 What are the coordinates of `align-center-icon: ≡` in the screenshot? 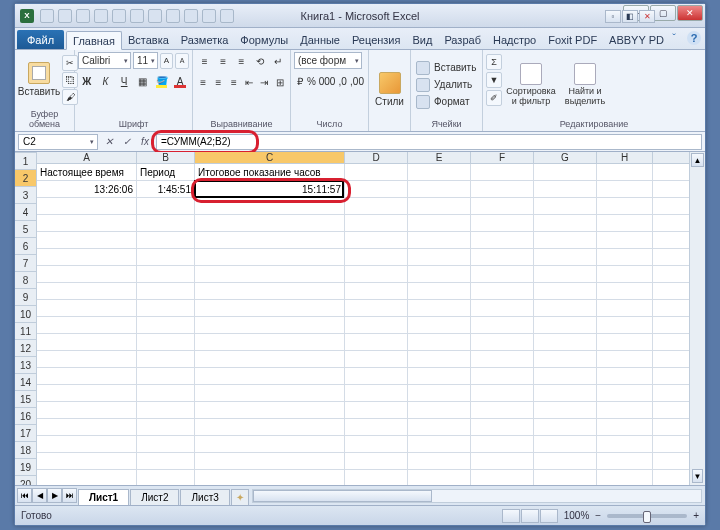 It's located at (218, 82).